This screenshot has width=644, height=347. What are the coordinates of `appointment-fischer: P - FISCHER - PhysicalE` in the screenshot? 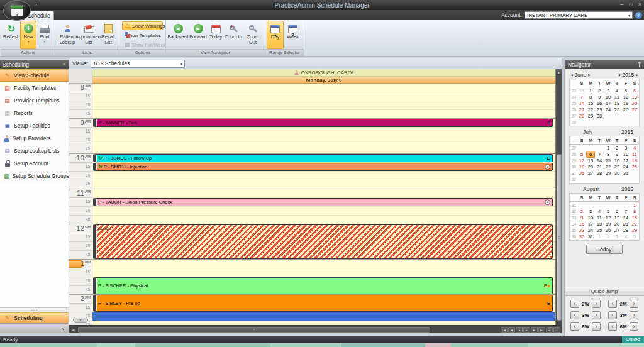 It's located at (323, 285).